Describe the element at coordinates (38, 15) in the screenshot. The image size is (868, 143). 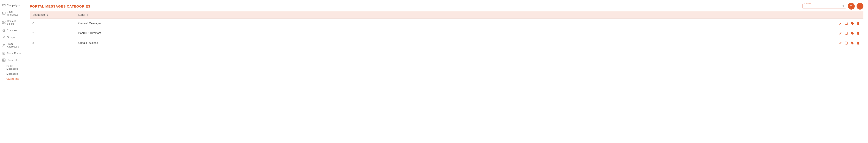
I see `column-sequence-label: Sequence` at that location.